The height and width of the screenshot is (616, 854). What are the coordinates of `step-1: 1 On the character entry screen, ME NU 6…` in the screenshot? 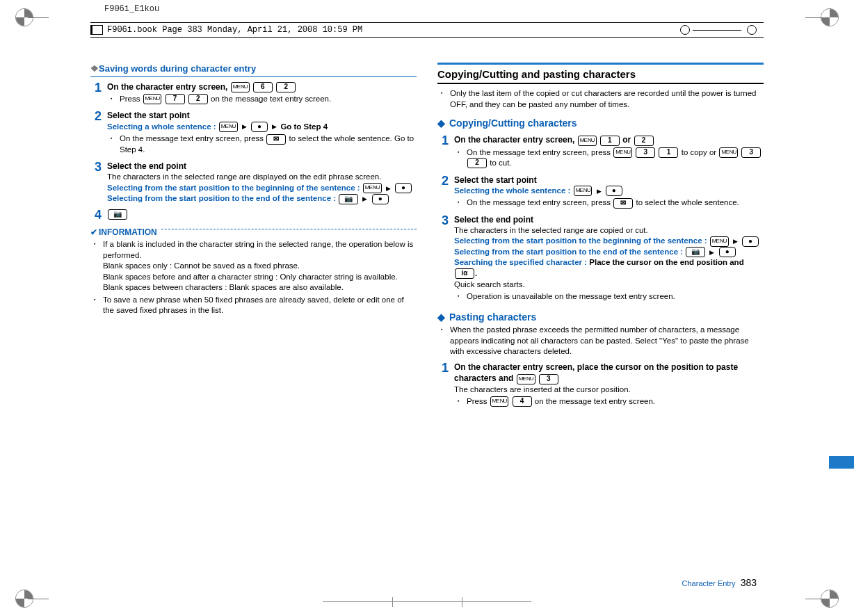 It's located at (253, 94).